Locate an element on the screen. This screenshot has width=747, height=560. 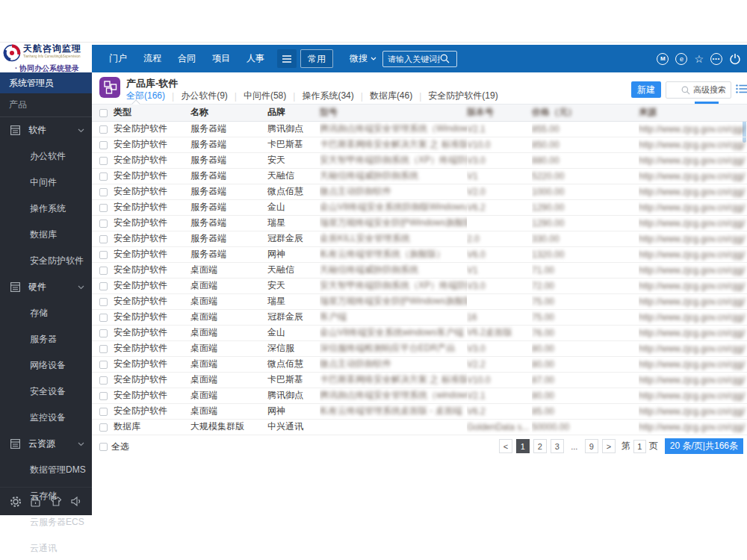
page-jump-input: 1 is located at coordinates (639, 447).